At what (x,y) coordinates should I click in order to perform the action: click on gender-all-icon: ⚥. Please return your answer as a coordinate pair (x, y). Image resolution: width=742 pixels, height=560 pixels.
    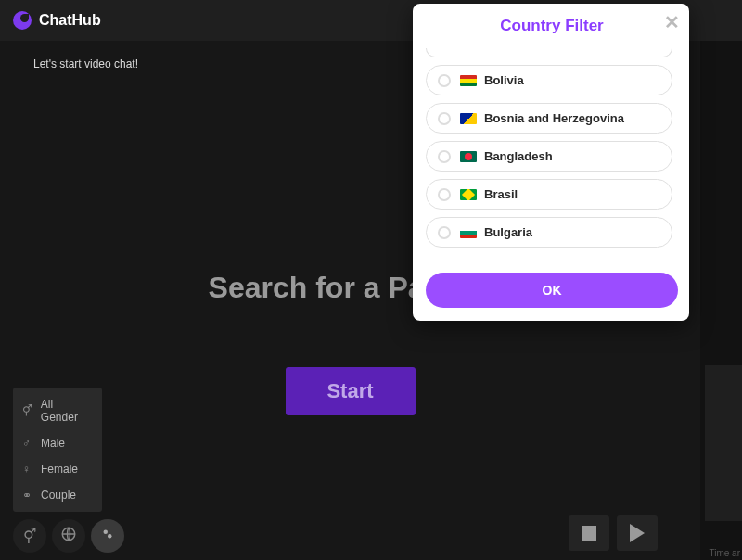
    Looking at the image, I should click on (29, 411).